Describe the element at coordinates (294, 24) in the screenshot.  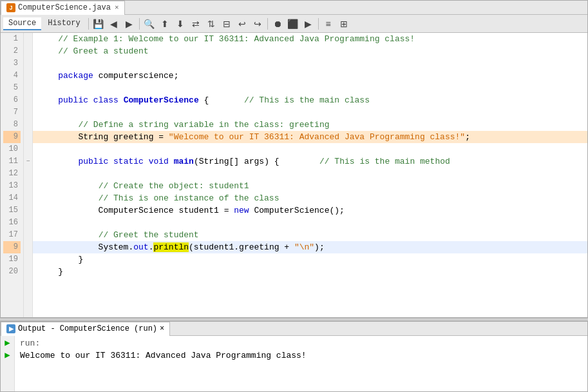
I see `editor-toolbar: Source History 💾 ◀ ▶ 🔍 ⬆ ⬇ ⇄ ⇅ ⊟ ↩ ↪ ⏺ ⬛…` at that location.